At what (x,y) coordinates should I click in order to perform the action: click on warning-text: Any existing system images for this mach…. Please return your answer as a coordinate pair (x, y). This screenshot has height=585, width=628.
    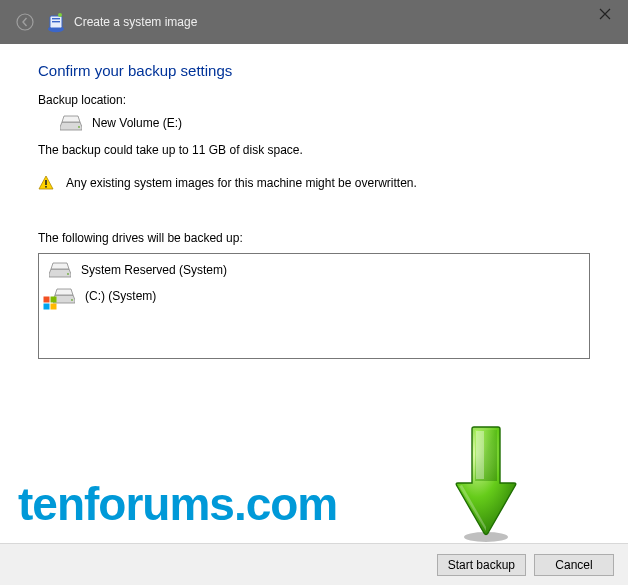
    Looking at the image, I should click on (242, 183).